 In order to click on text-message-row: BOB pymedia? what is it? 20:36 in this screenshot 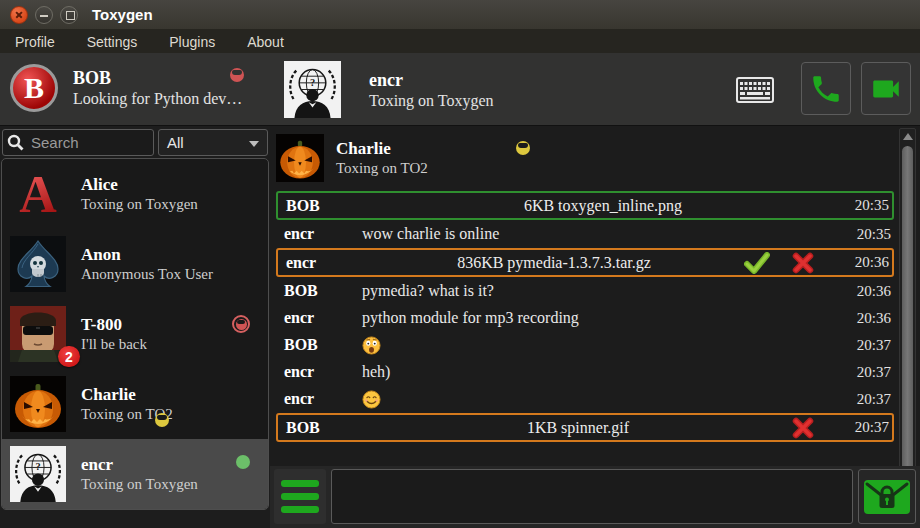, I will do `click(585, 291)`.